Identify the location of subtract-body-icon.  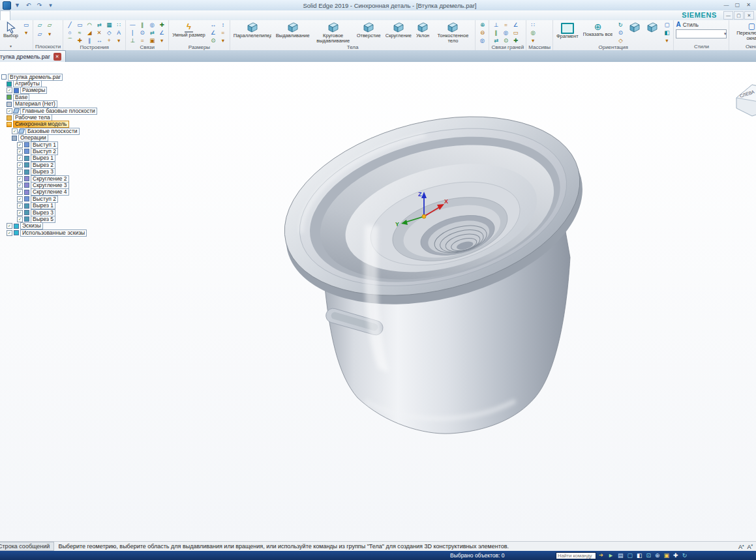
(482, 33).